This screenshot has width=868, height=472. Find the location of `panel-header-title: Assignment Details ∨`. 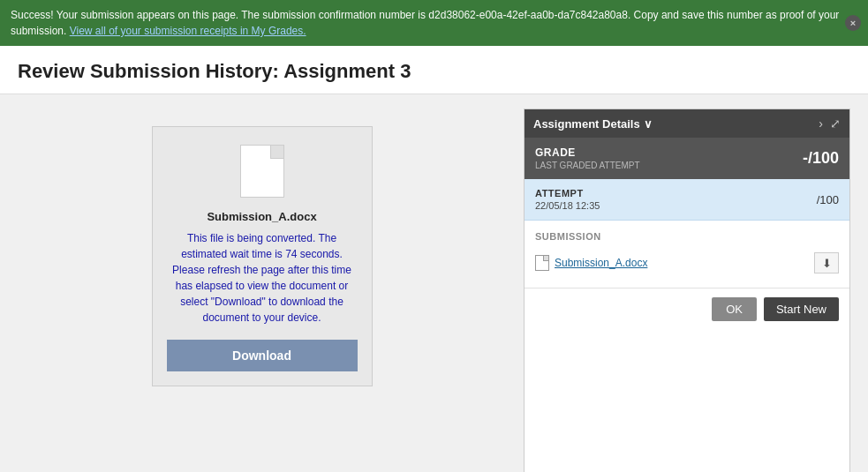

panel-header-title: Assignment Details ∨ is located at coordinates (593, 124).